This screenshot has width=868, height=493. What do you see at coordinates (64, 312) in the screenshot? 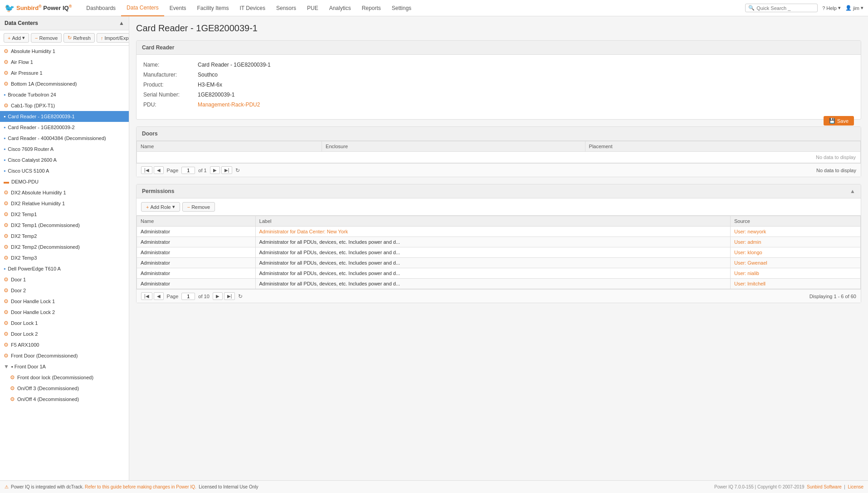
I see `sidebar-item-door-handle-lock-2: ⚙ Door Handle Lock 2` at bounding box center [64, 312].